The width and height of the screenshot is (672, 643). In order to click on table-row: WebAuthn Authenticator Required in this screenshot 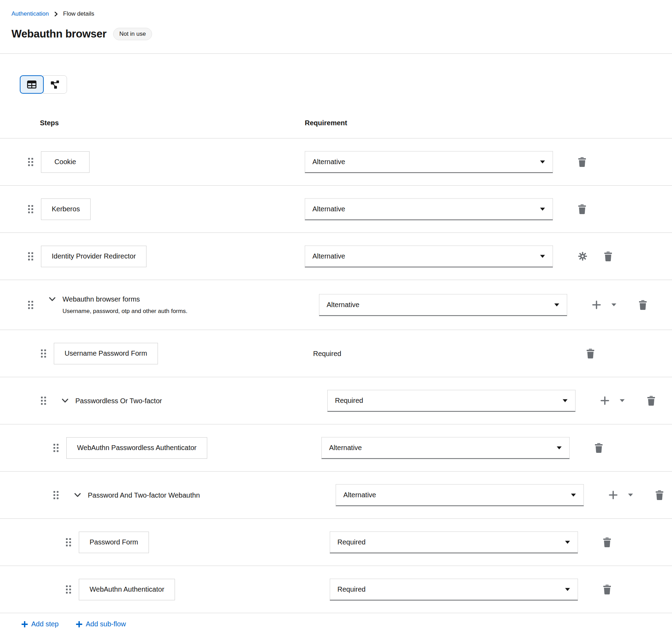, I will do `click(336, 590)`.